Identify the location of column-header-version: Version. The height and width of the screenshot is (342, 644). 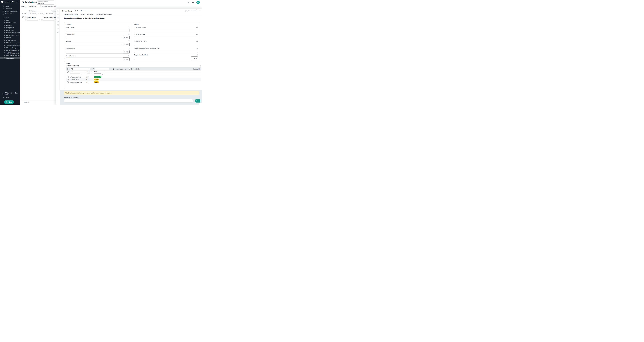
(89, 72).